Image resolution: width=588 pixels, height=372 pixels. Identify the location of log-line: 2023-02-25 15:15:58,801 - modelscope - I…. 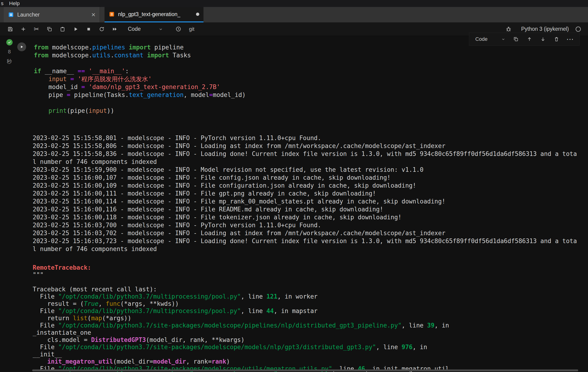
(306, 138).